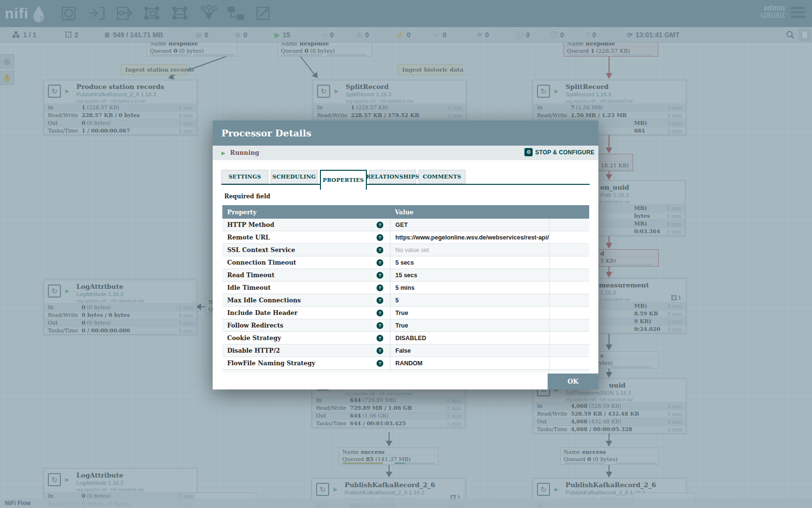 Image resolution: width=812 pixels, height=508 pixels. What do you see at coordinates (300, 350) in the screenshot?
I see `property-name: Disable HTTP/2` at bounding box center [300, 350].